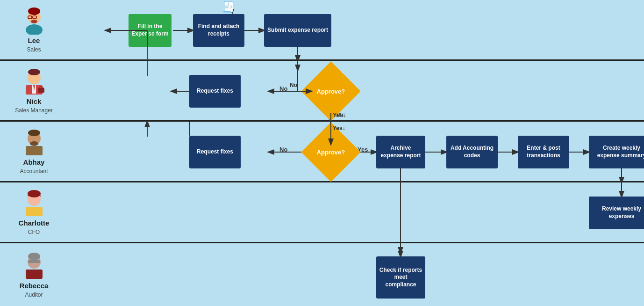 The width and height of the screenshot is (644, 306). I want to click on yes-label-nick: Yes↓, so click(339, 115).